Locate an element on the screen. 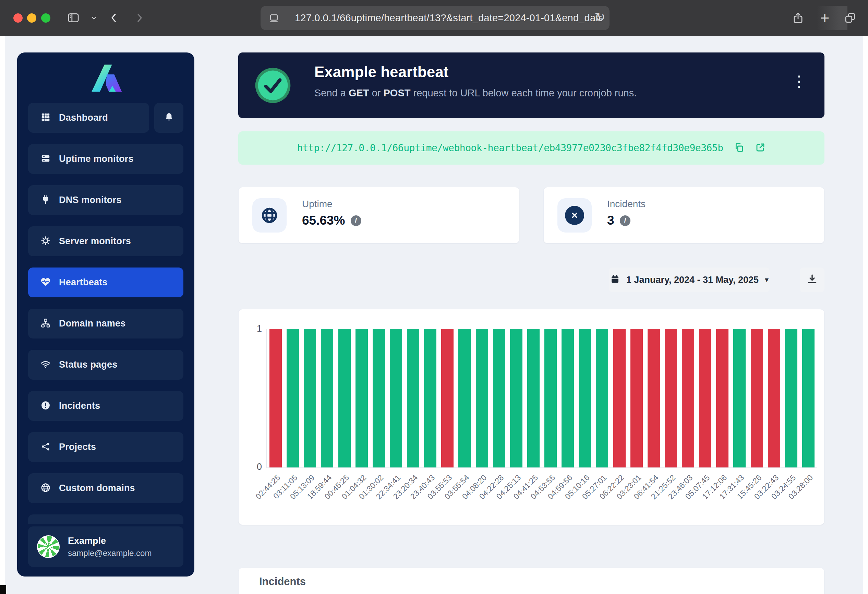 This screenshot has width=868, height=594. forward-button is located at coordinates (139, 18).